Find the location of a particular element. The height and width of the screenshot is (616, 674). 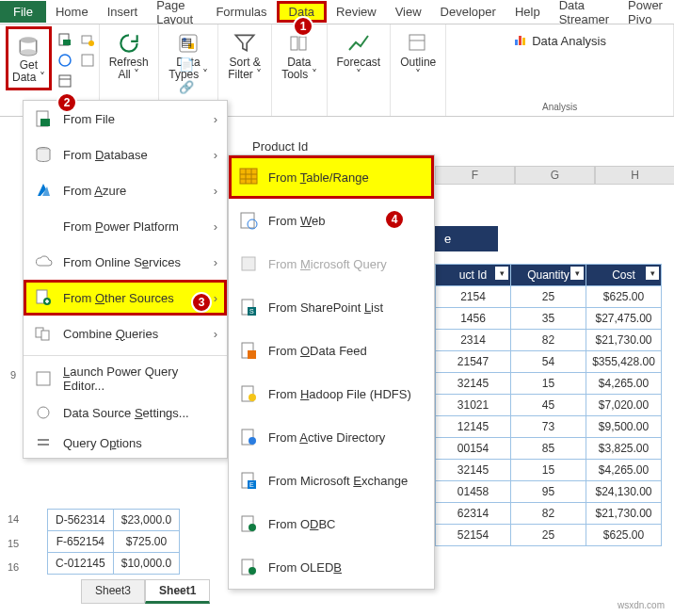

th-cost: Cost▾ is located at coordinates (624, 275).